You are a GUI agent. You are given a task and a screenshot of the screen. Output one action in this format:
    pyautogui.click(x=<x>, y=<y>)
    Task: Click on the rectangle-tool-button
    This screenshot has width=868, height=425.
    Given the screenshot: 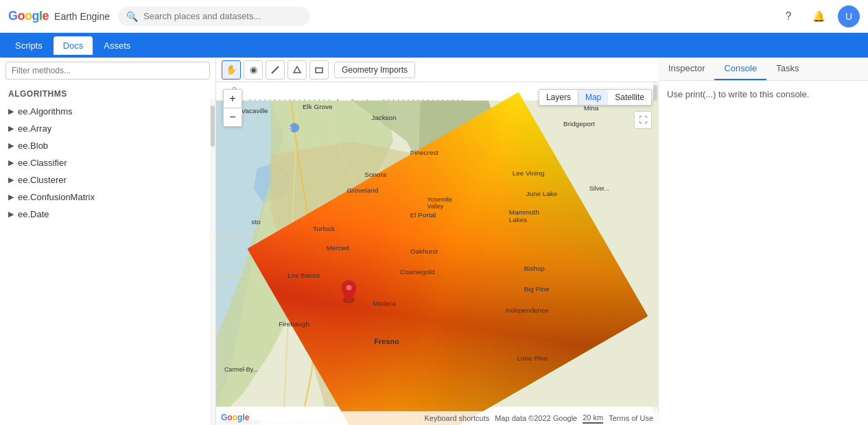 What is the action you would take?
    pyautogui.click(x=319, y=70)
    